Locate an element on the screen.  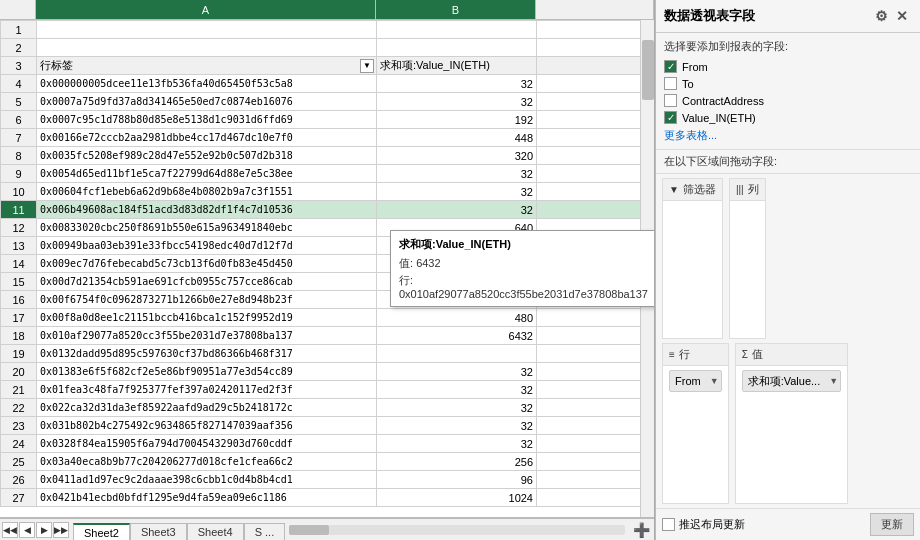
cell-a: 0x03a40eca8b9b77c204206277d018cfe1cfea66… is located at coordinates (207, 462).